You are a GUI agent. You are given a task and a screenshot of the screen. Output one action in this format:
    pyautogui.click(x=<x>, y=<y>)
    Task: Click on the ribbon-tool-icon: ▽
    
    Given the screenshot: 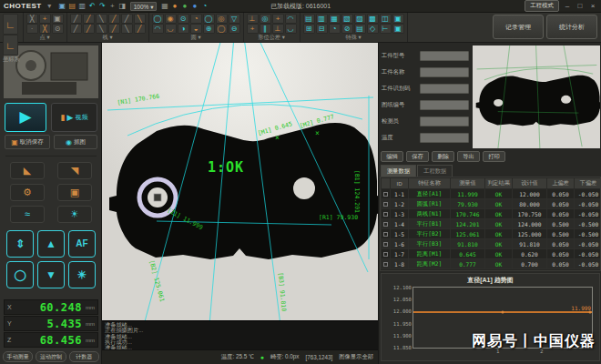 What is the action you would take?
    pyautogui.click(x=235, y=18)
    